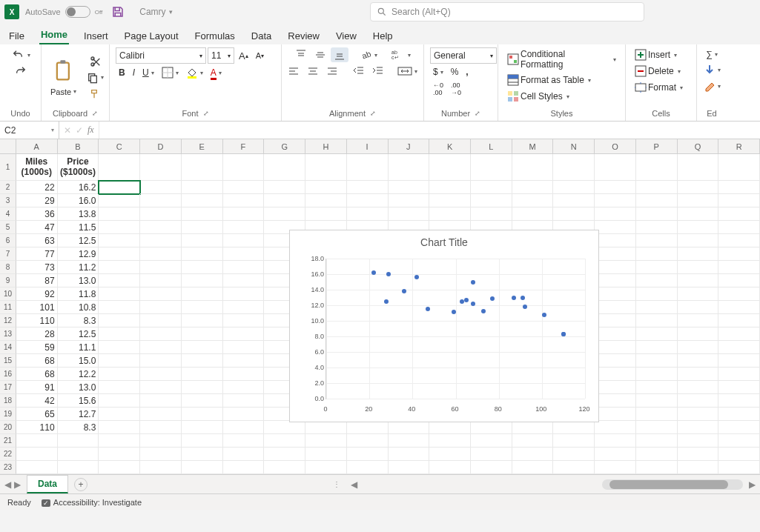 This screenshot has height=532, width=760. Describe the element at coordinates (148, 73) in the screenshot. I see `underline-button: U` at that location.